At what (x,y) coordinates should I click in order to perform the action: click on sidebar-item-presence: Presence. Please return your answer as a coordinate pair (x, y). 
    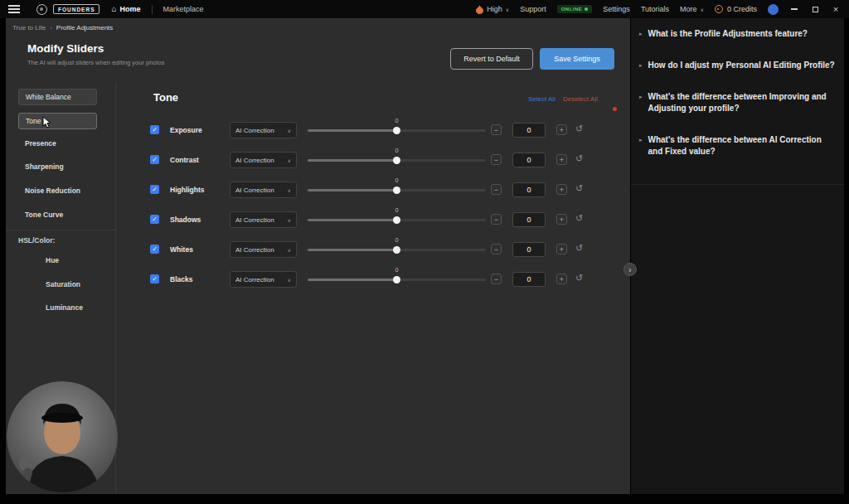
    Looking at the image, I should click on (41, 143).